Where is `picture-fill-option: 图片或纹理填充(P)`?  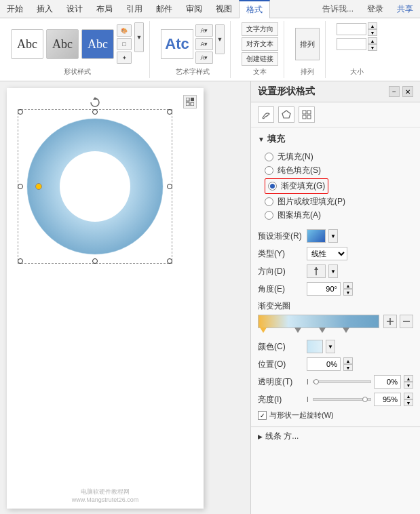
picture-fill-option: 图片或纹理填充(P) is located at coordinates (339, 202).